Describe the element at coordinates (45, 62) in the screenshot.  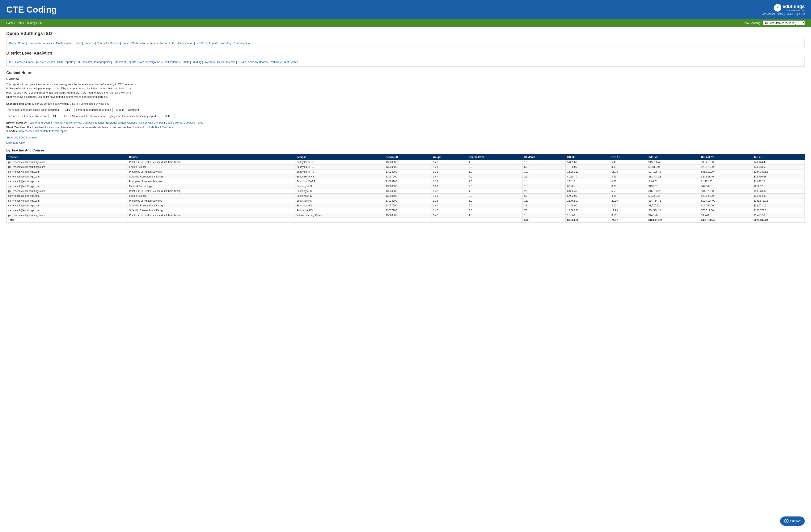
I see `sub-nav-cluster-reports: Cluster Reports` at that location.